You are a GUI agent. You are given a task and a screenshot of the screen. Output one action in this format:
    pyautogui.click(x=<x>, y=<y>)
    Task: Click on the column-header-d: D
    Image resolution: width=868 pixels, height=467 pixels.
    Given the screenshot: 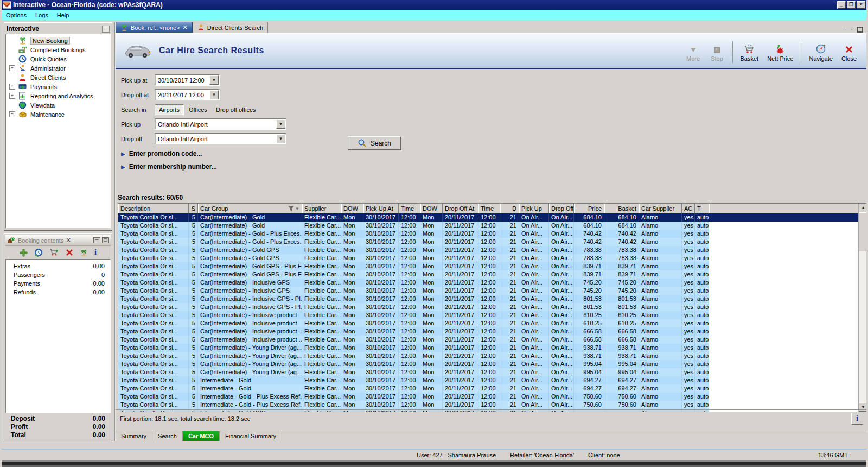 What is the action you would take?
    pyautogui.click(x=510, y=209)
    